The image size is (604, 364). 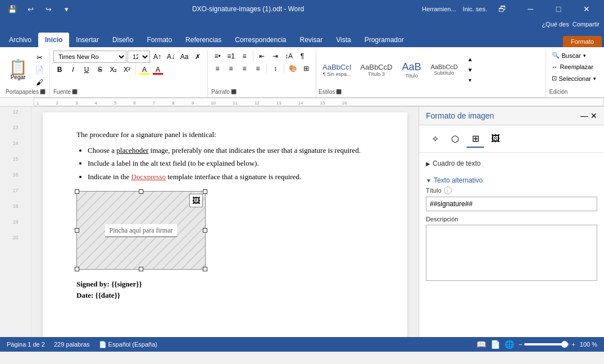 What do you see at coordinates (48, 9) in the screenshot?
I see `redo-btn: ↪` at bounding box center [48, 9].